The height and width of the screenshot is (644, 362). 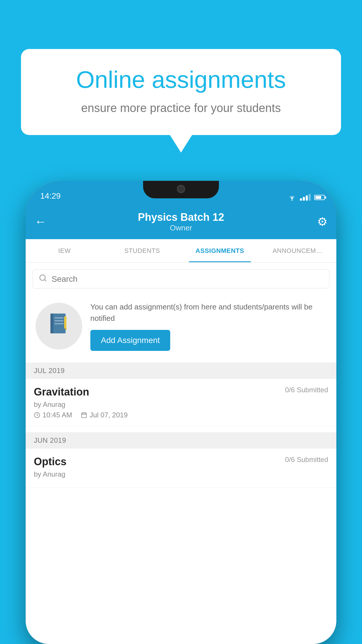 What do you see at coordinates (181, 189) in the screenshot?
I see `camera` at bounding box center [181, 189].